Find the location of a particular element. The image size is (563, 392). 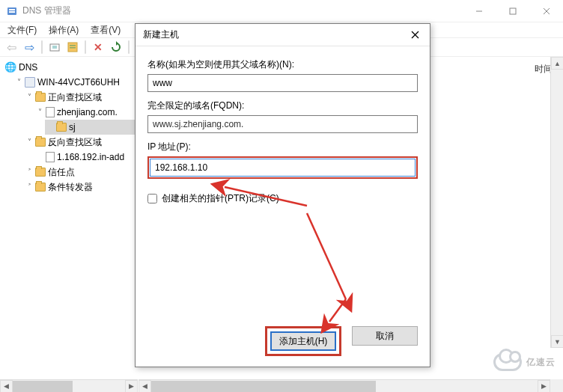

scroll-corner is located at coordinates (557, 386).